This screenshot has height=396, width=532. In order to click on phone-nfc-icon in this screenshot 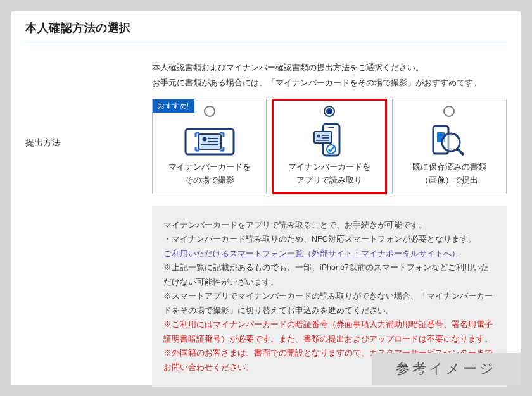, I will do `click(329, 142)`.